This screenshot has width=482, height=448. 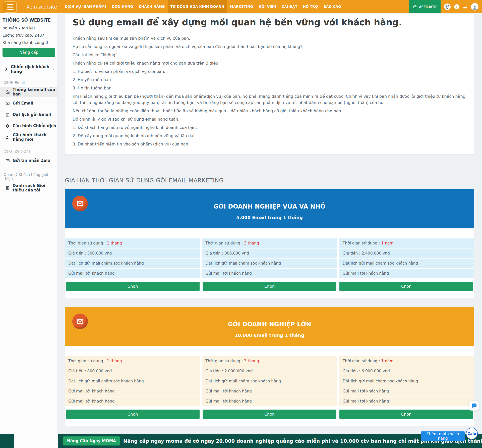 What do you see at coordinates (270, 200) in the screenshot?
I see `package-name: GÓI DOANH NGHIỆP VỪA VÀ NHỎ` at bounding box center [270, 200].